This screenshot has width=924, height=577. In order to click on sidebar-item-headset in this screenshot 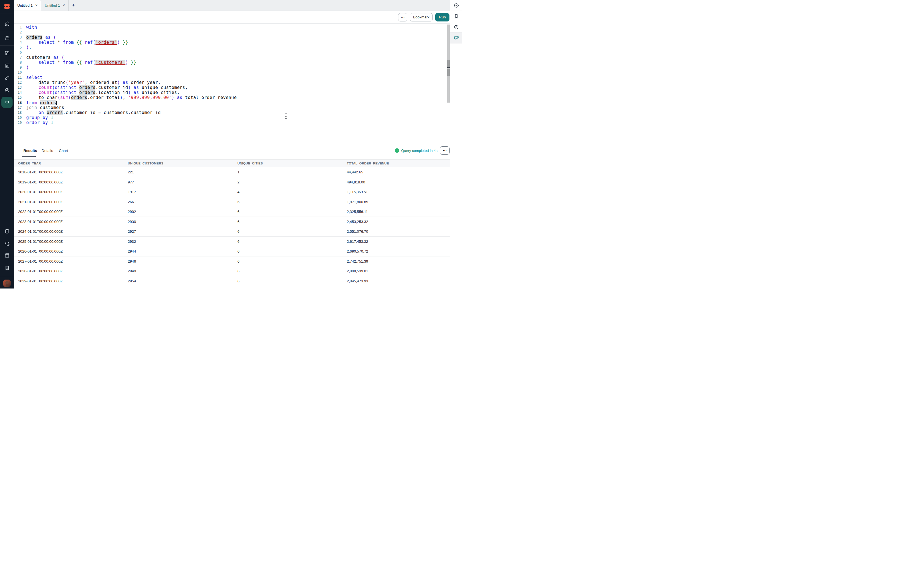, I will do `click(7, 243)`.